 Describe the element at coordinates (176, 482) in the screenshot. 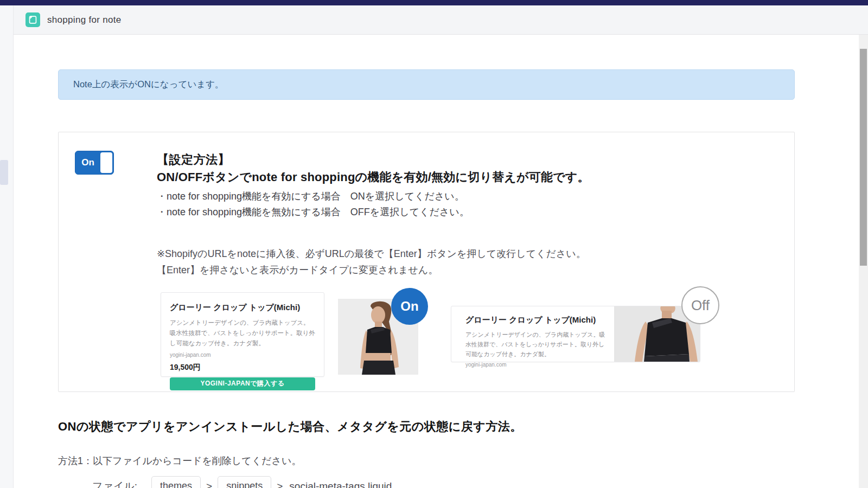

I see `path-chip-themes: themes` at that location.